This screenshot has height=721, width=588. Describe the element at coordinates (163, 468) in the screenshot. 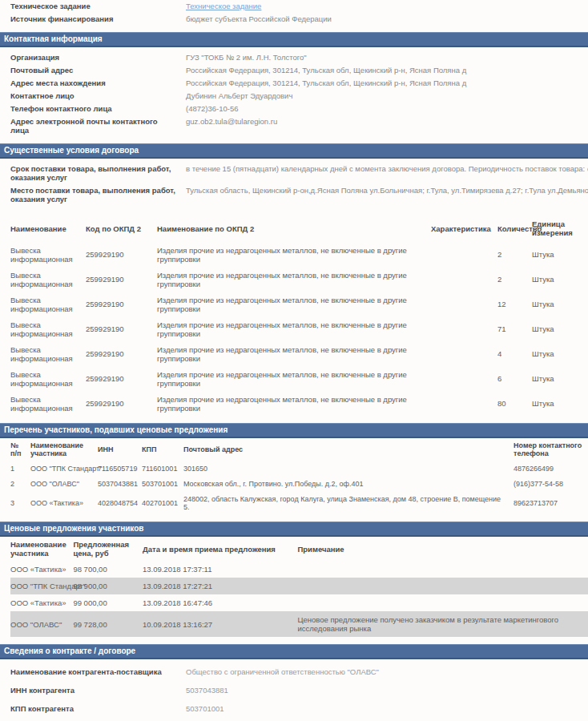

I see `participant-kpp-cell: 711601001` at that location.